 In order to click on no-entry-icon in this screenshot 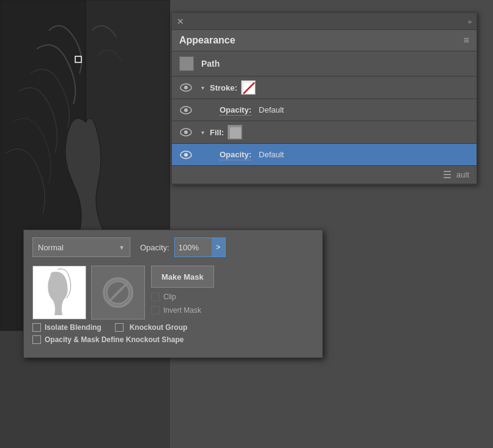, I will do `click(118, 293)`.